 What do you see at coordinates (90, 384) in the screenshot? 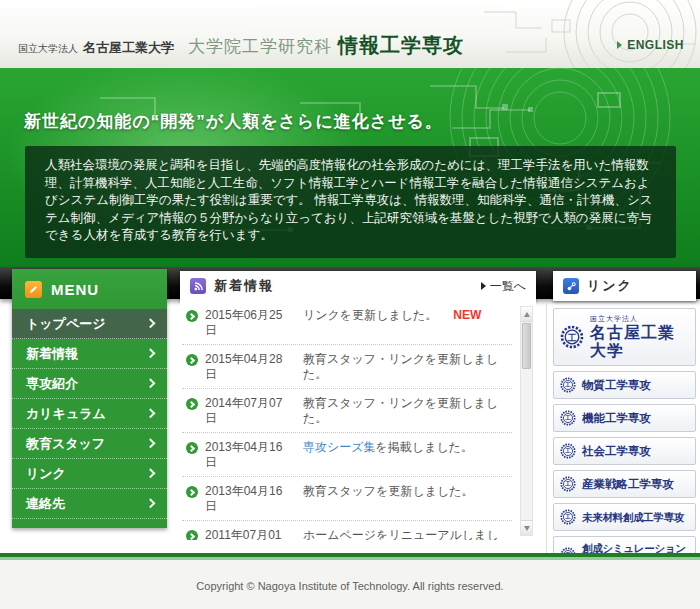
I see `menu-item: 専攻紹介` at bounding box center [90, 384].